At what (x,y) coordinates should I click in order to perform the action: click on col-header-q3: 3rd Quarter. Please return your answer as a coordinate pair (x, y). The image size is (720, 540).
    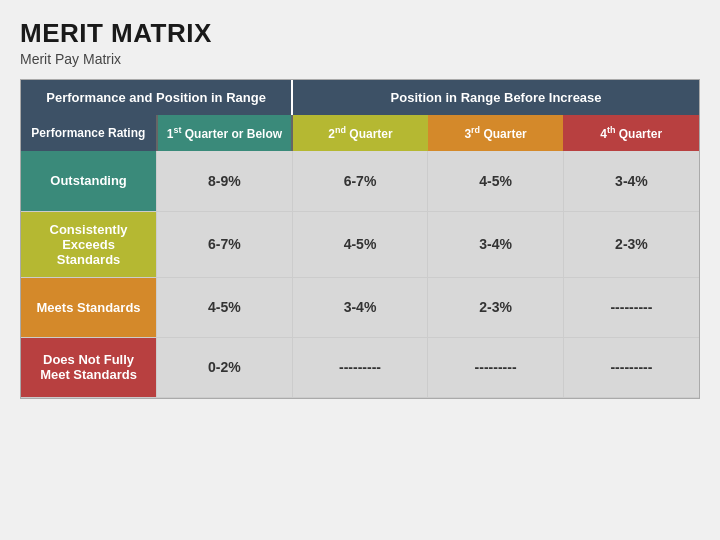
    Looking at the image, I should click on (496, 133).